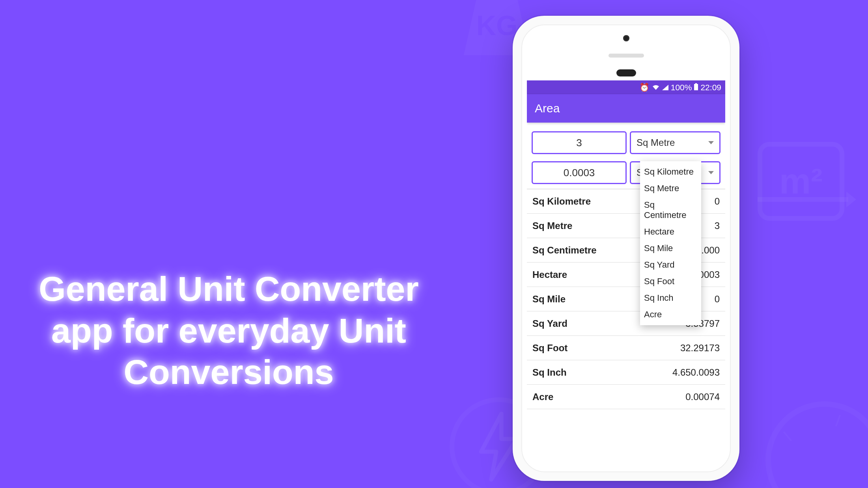  Describe the element at coordinates (626, 397) in the screenshot. I see `result-row: Acre0.00074` at that location.